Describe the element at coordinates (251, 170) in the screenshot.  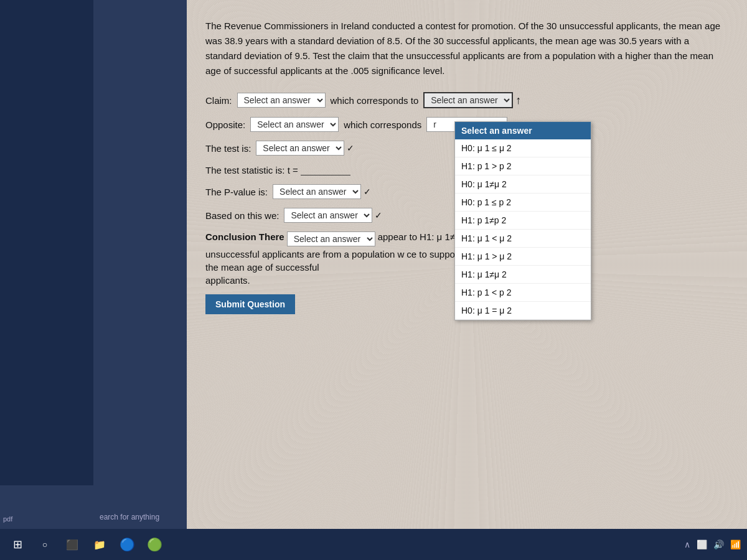
I see `test-statistic-label: The test statistic is: t =` at that location.